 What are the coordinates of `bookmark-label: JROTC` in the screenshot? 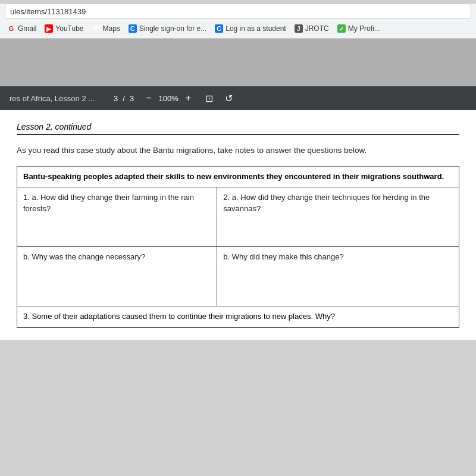 It's located at (317, 29).